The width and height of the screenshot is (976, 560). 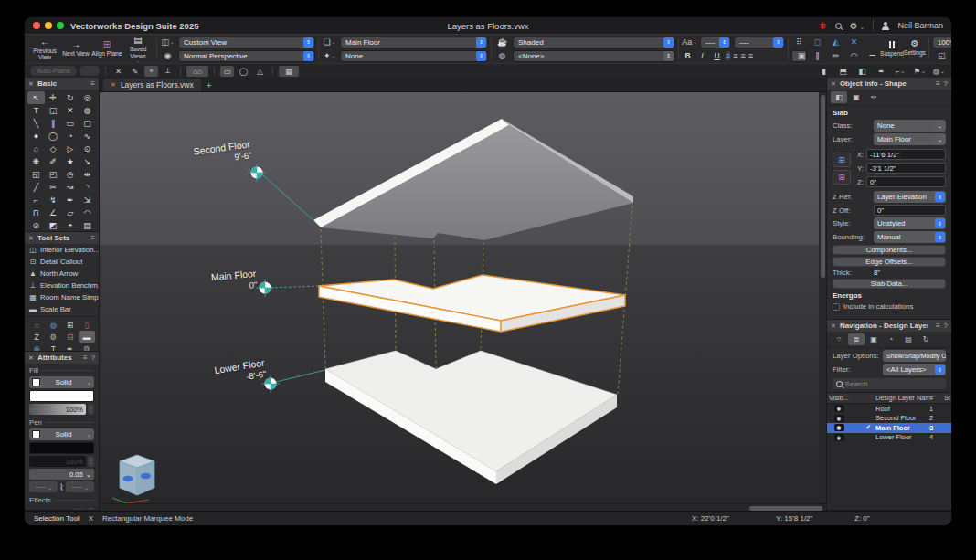 What do you see at coordinates (87, 347) in the screenshot?
I see `tool-set-button: ⚙` at bounding box center [87, 347].